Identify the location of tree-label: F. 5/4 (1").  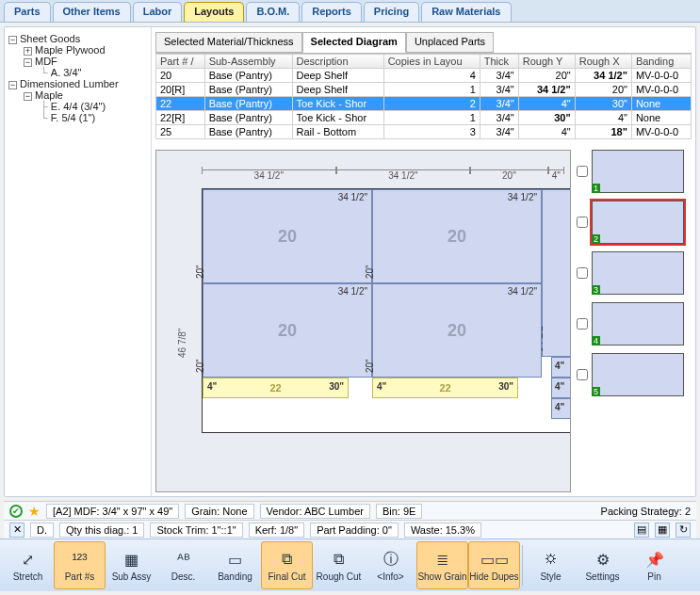
(73, 118).